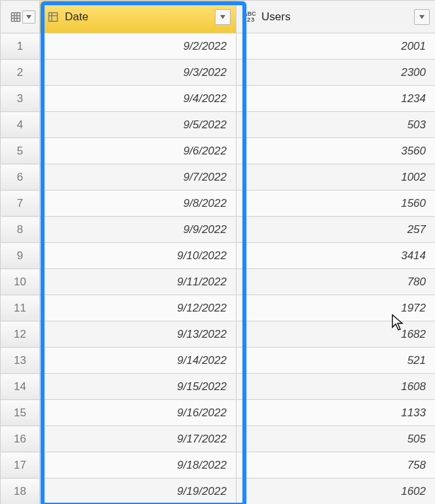 The image size is (435, 504). Describe the element at coordinates (20, 465) in the screenshot. I see `row-number: 17` at that location.